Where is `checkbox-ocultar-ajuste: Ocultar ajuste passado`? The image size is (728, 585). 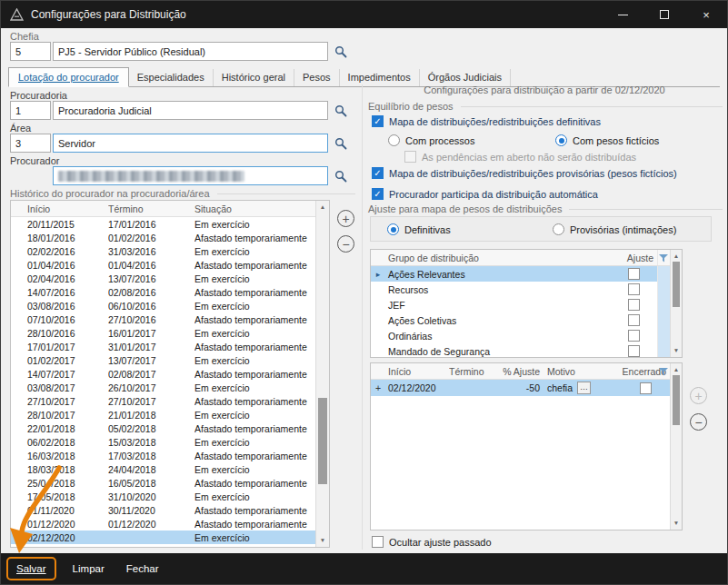
checkbox-ocultar-ajuste: Ocultar ajuste passado is located at coordinates (432, 541).